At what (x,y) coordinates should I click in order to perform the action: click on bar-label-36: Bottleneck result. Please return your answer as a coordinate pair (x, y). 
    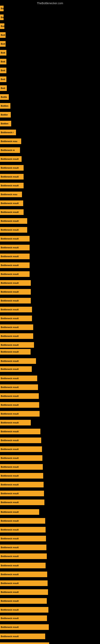
    Looking at the image, I should click on (16, 327).